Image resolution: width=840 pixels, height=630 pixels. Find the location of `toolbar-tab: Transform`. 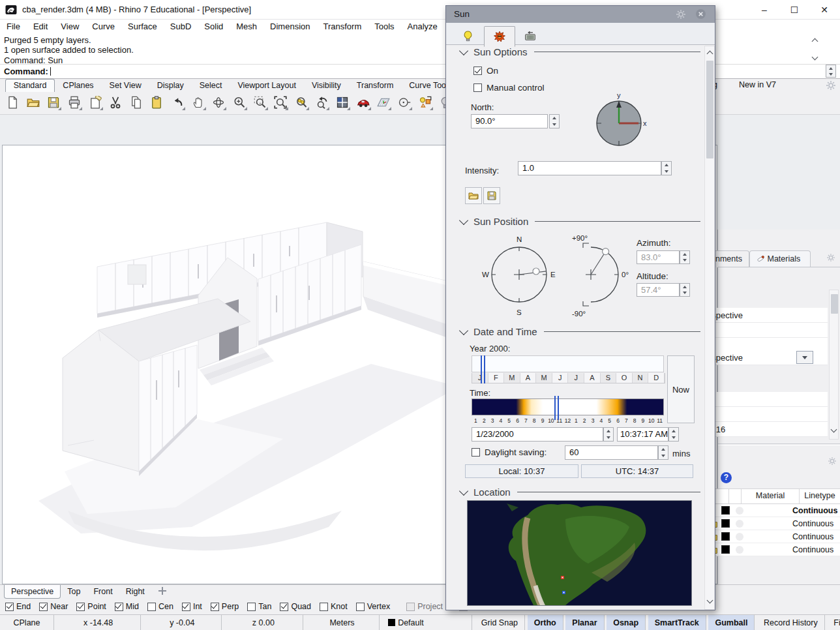

toolbar-tab: Transform is located at coordinates (376, 86).